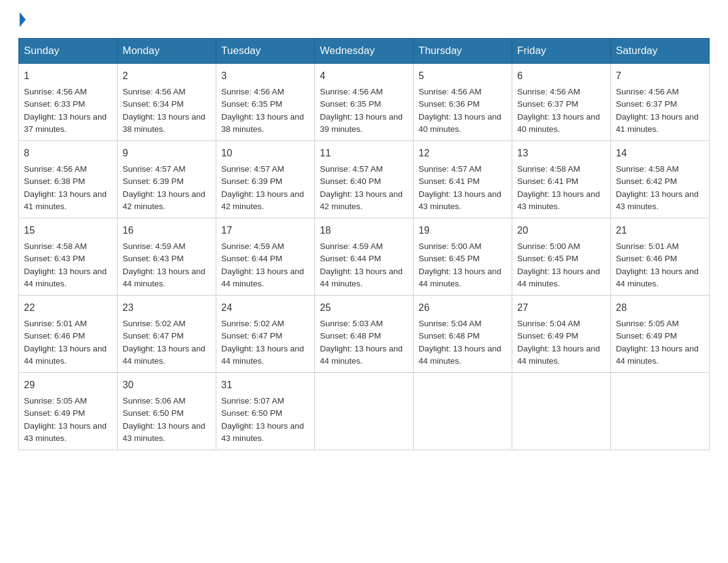  What do you see at coordinates (167, 334) in the screenshot?
I see `calendar-cell: 23Sunrise: 5:02 AMSunset: 6:47 PMDayligh…` at bounding box center [167, 334].